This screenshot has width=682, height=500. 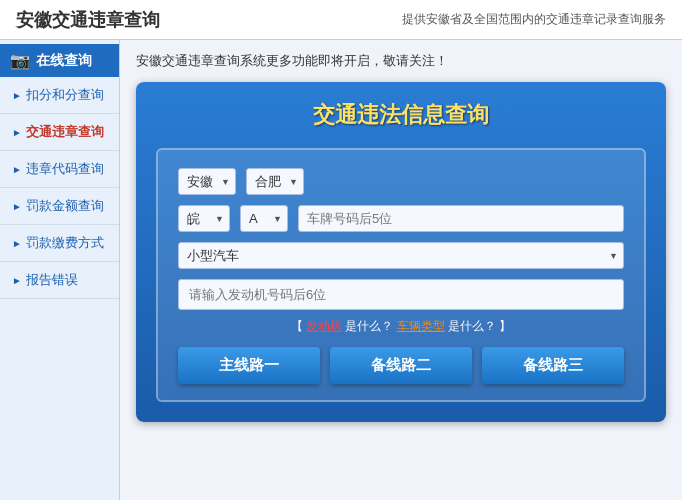 I want to click on header-description: 提供安徽省及全国范围内的交通违章记录查询服务, so click(x=534, y=20).